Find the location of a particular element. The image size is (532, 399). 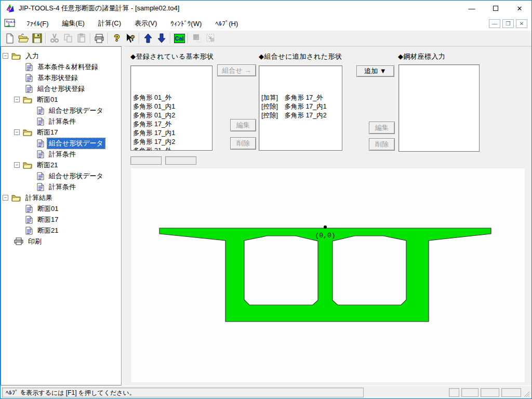

tree-item-断面21: 断面21 is located at coordinates (61, 231).